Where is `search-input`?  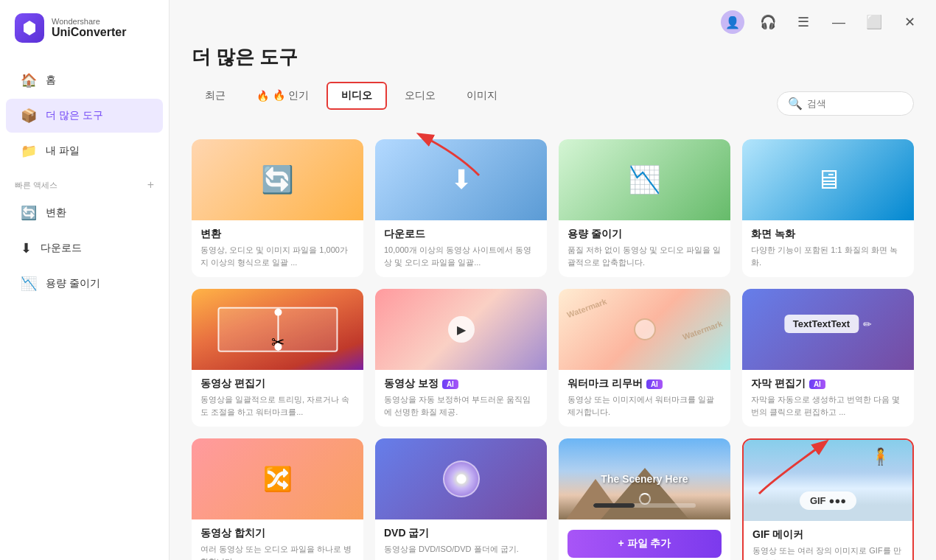
search-input is located at coordinates (855, 103).